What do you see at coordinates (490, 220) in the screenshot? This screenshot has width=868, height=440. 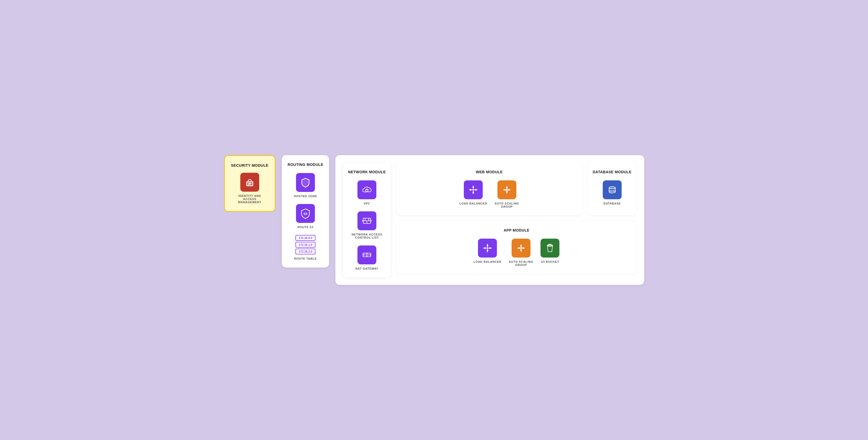 I see `right-panel-inner: NETWORK MODULE VPC` at bounding box center [490, 220].